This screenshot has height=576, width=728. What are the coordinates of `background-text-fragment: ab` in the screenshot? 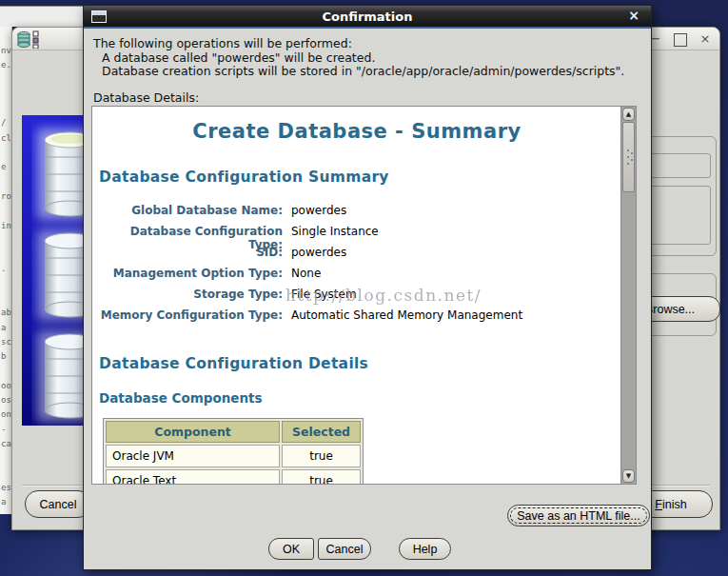 It's located at (6, 314).